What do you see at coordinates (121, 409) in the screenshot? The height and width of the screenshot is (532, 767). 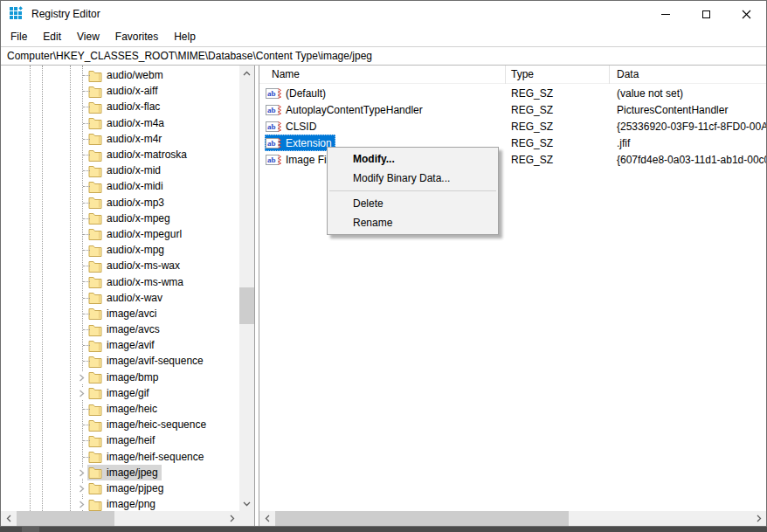 I see `tree-item-image-heic: image/heic` at bounding box center [121, 409].